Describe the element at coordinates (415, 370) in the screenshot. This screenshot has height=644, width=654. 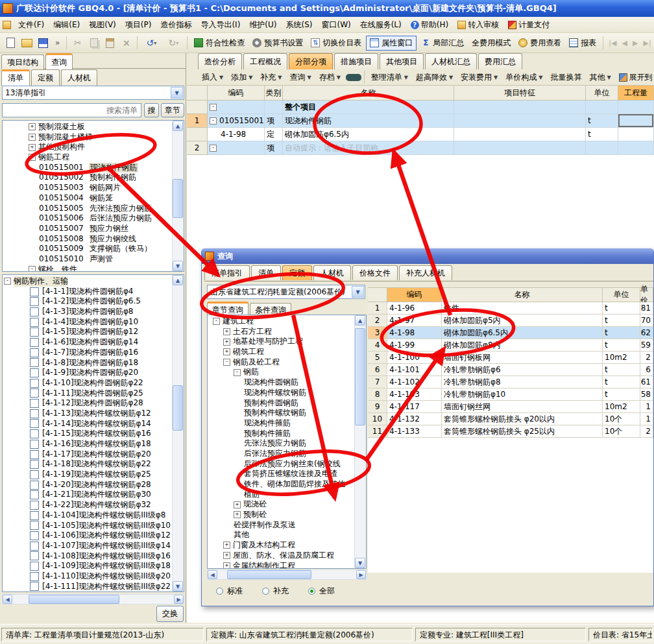
I see `code-cell: 4-1-101` at that location.